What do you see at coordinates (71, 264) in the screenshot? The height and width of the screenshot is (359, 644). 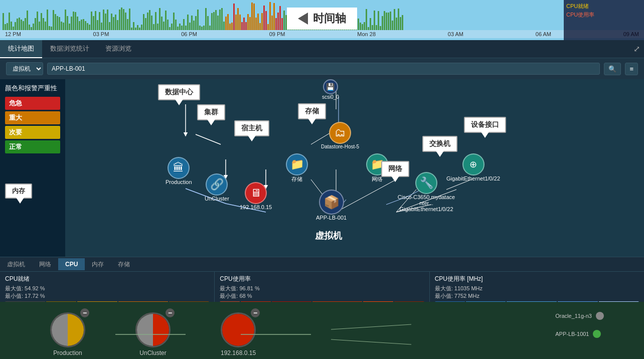 I see `bottom-tab-cpu: CPU` at bounding box center [71, 264].